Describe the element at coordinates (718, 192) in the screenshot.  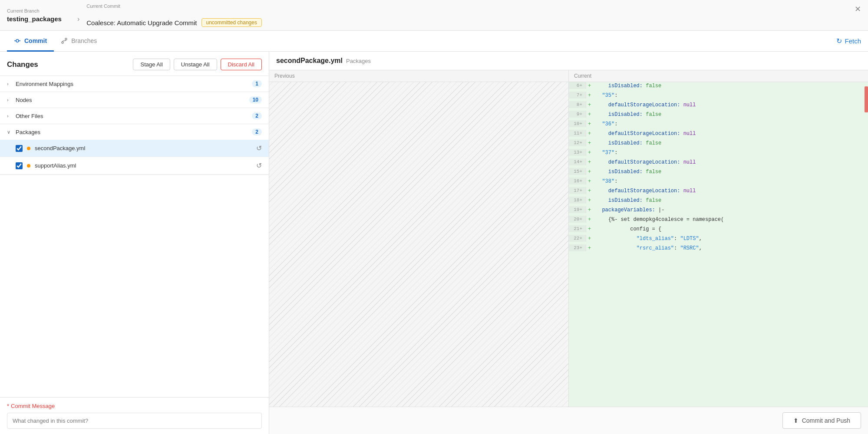
I see `diff-line: 17+ + defaultStorageLocation: null` at that location.